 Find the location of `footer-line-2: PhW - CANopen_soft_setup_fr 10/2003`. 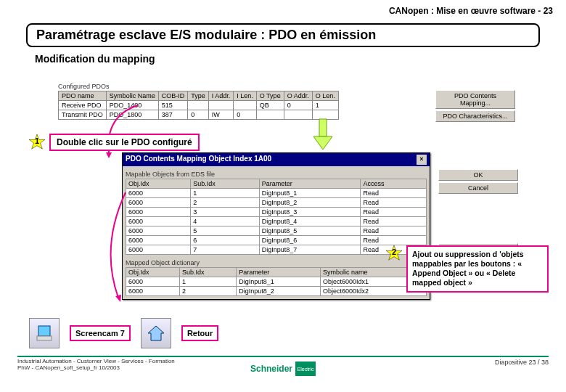

footer-line-2: PhW - CANopen_soft_setup_fr 10/2003 is located at coordinates (96, 369).